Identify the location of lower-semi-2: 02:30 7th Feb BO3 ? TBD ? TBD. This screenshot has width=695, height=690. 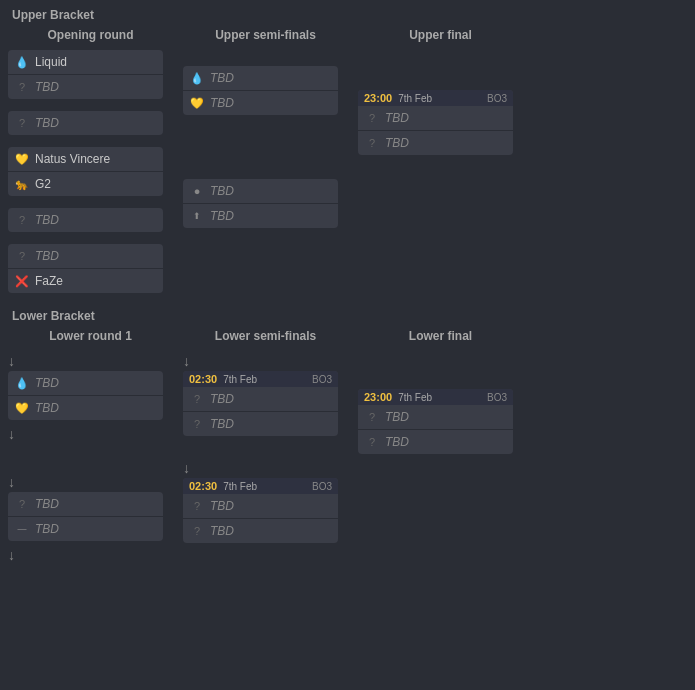
(260, 510).